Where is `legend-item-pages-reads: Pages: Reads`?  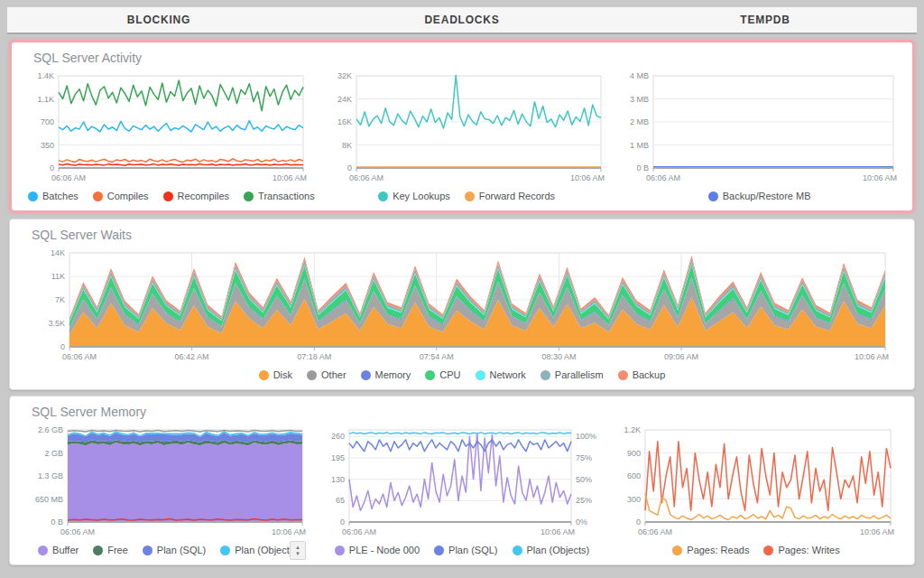 legend-item-pages-reads: Pages: Reads is located at coordinates (711, 550).